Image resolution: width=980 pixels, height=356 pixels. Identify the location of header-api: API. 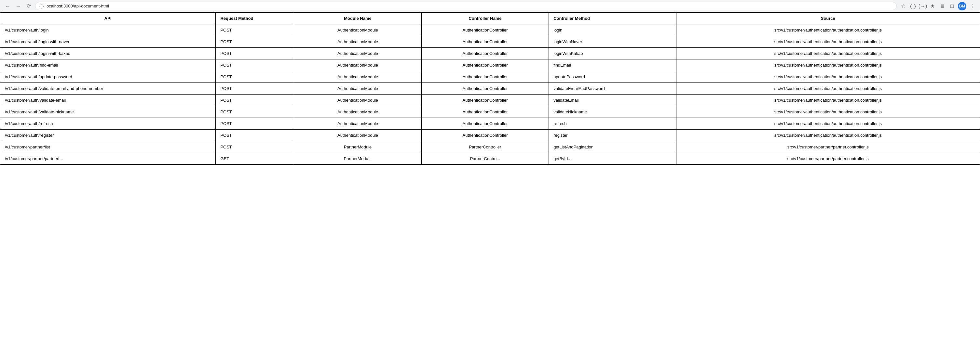
(108, 18).